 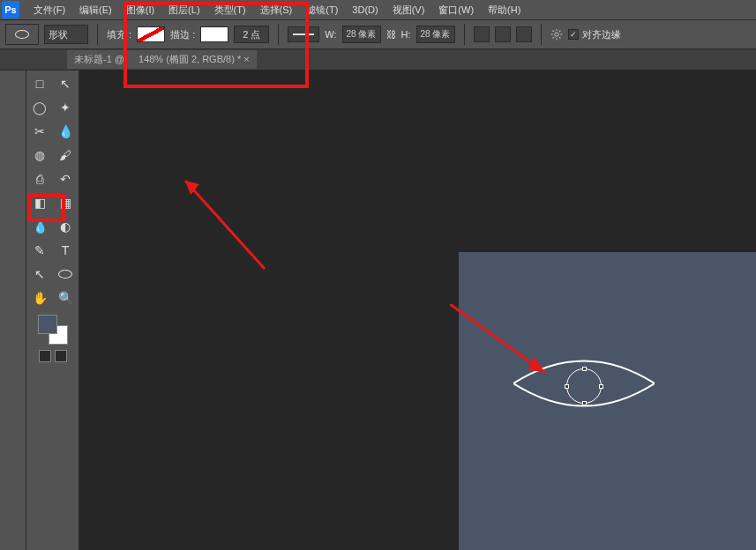 I want to click on shape-tool, so click(x=65, y=274).